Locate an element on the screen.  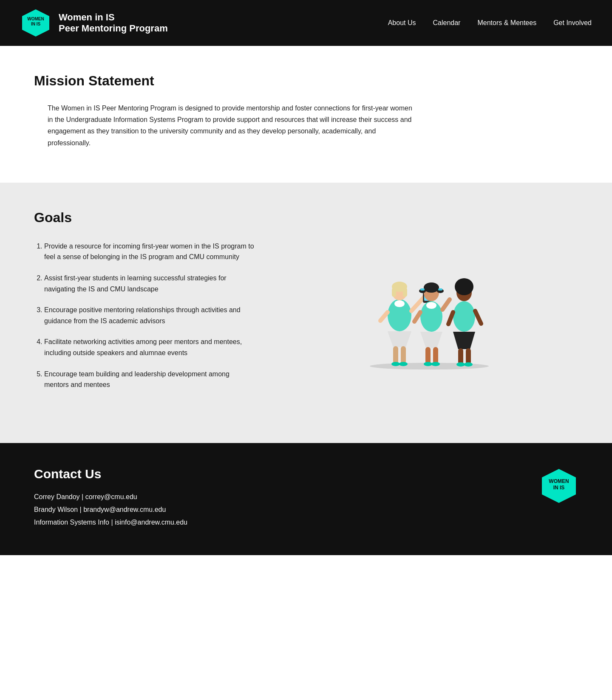
footer-logo: WOMEN IN IS is located at coordinates (559, 486).